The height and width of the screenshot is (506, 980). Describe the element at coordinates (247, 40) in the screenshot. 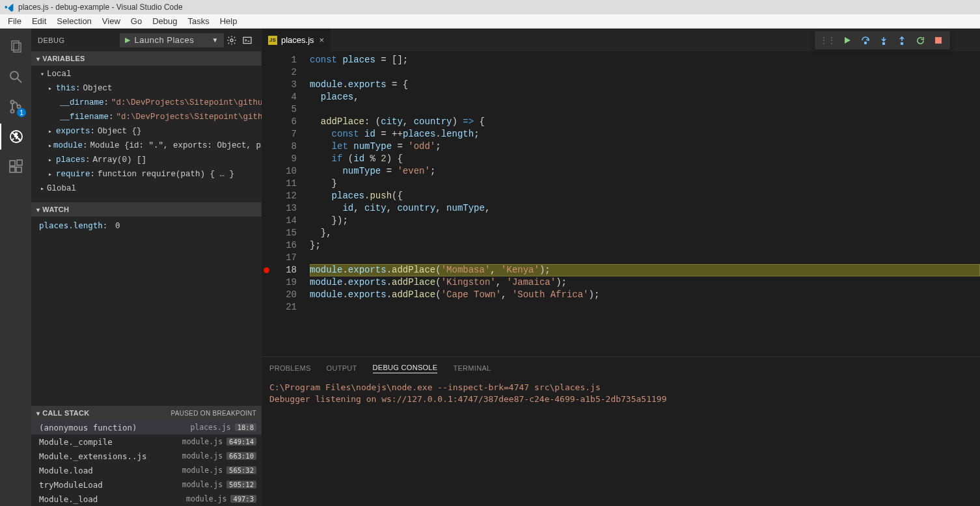

I see `console-icon` at that location.